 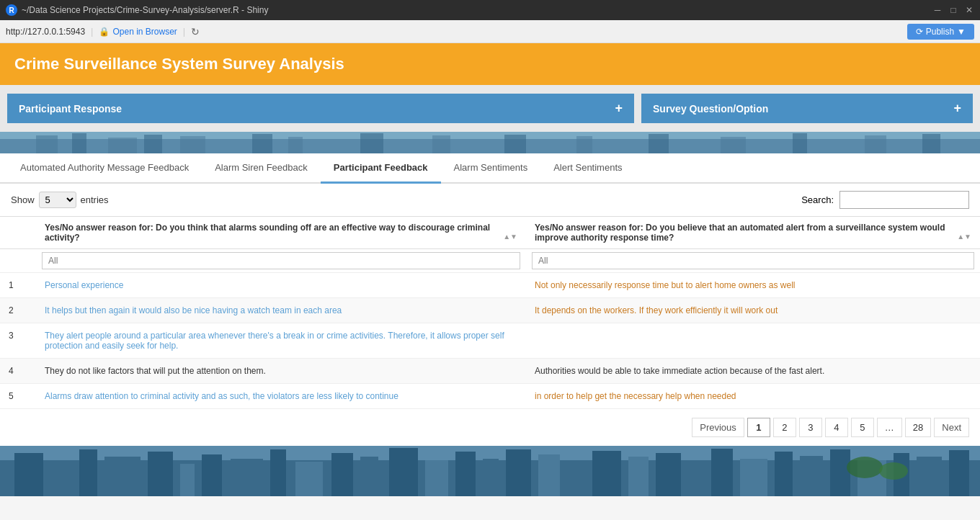 I want to click on row-num: 4, so click(x=18, y=372).